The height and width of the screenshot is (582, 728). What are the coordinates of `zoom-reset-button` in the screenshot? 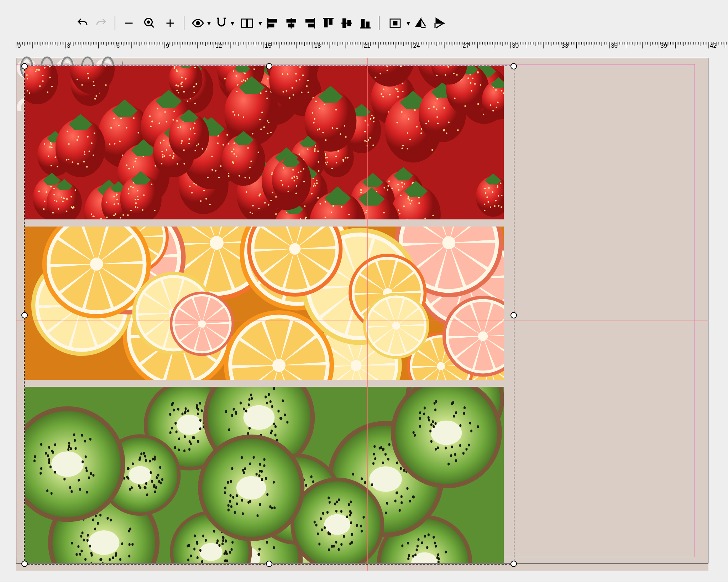 It's located at (150, 23).